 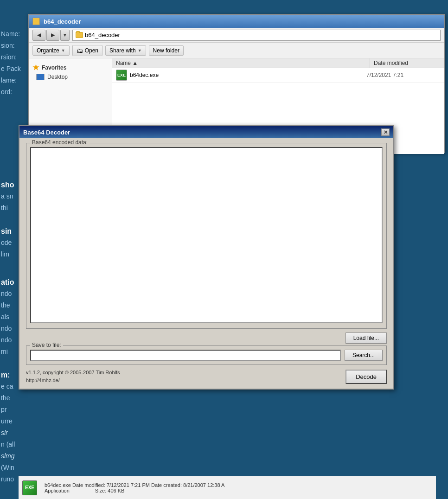 I want to click on bg-text-urre: urre, so click(x=6, y=421).